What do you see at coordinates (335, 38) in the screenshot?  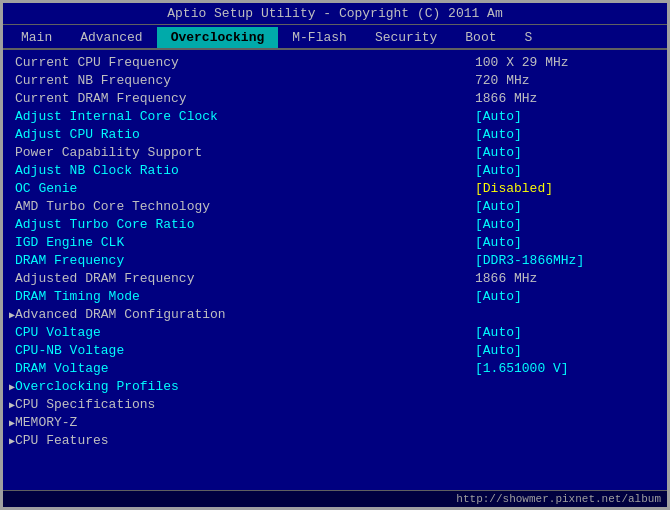 I see `nav-bar: MainAdvancedOverclockingM-FlashSecurityB…` at bounding box center [335, 38].